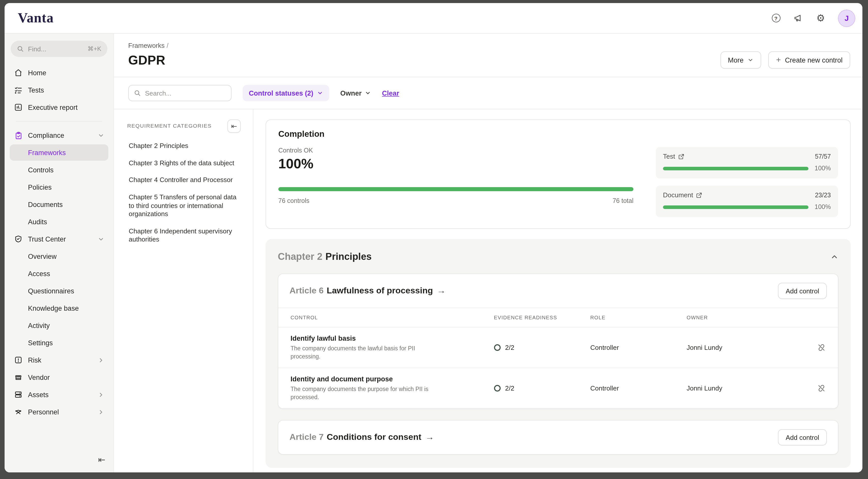 The width and height of the screenshot is (868, 479). I want to click on column-control: CONTROL, so click(392, 317).